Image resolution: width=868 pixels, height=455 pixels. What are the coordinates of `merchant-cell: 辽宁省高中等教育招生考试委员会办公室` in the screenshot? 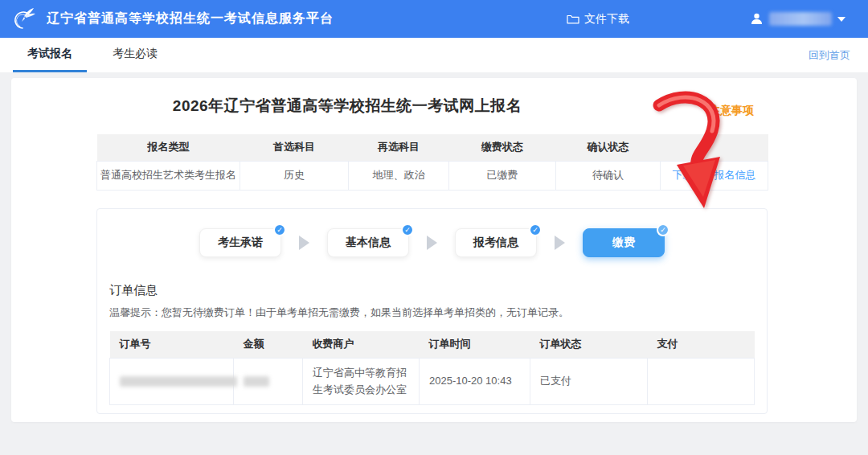 It's located at (362, 382).